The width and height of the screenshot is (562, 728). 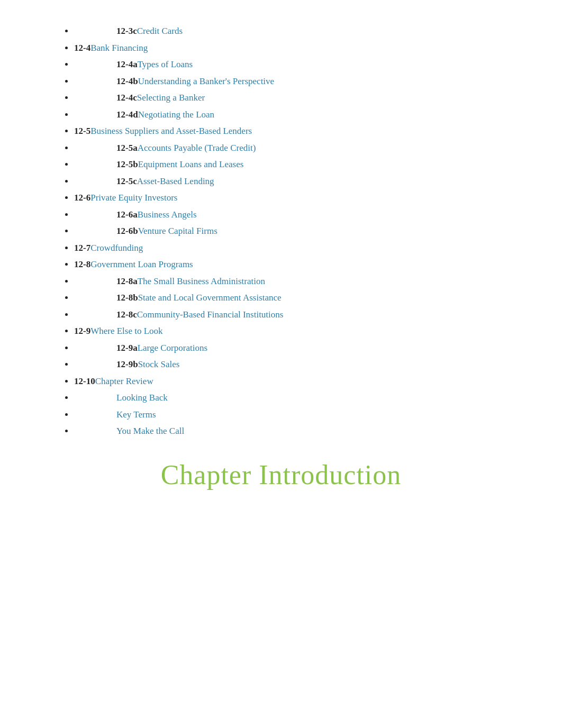 What do you see at coordinates (302, 65) in the screenshot?
I see `list-item: 12-4aTypes of Loans` at bounding box center [302, 65].